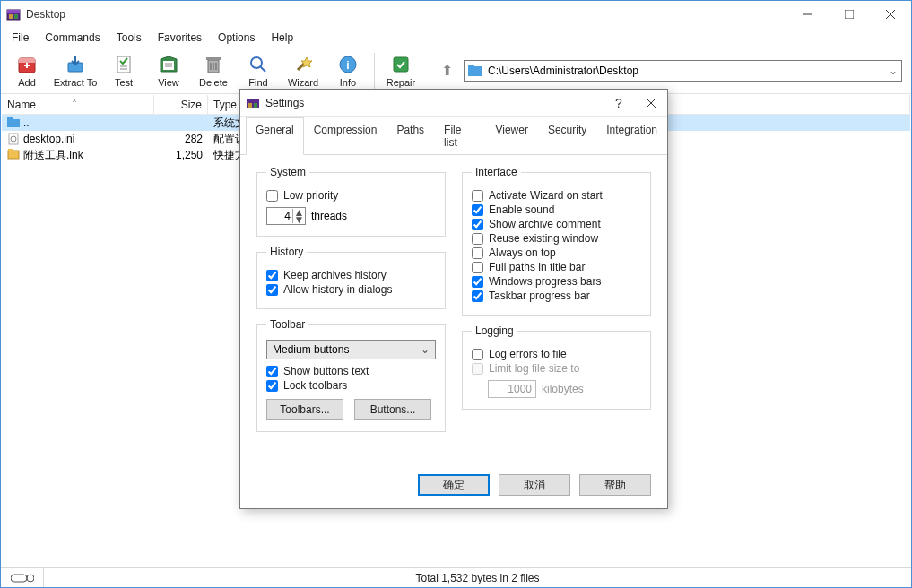  Describe the element at coordinates (890, 14) in the screenshot. I see `close-button` at that location.